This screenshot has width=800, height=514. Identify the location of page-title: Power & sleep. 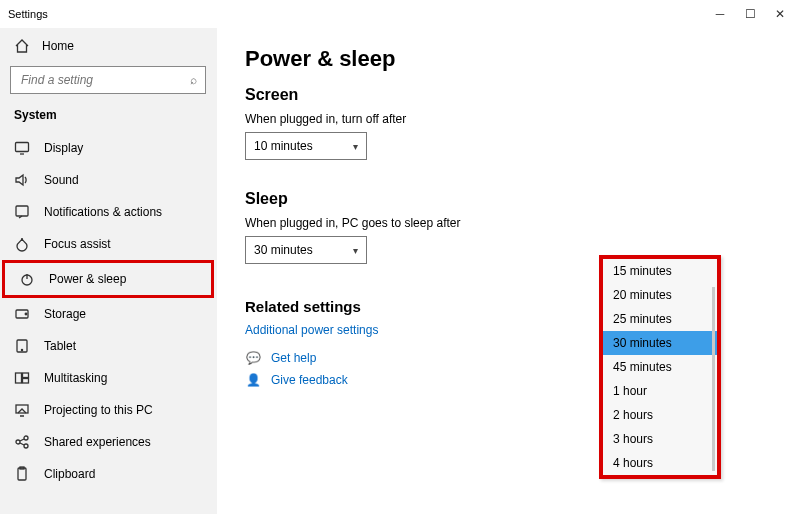
(510, 59).